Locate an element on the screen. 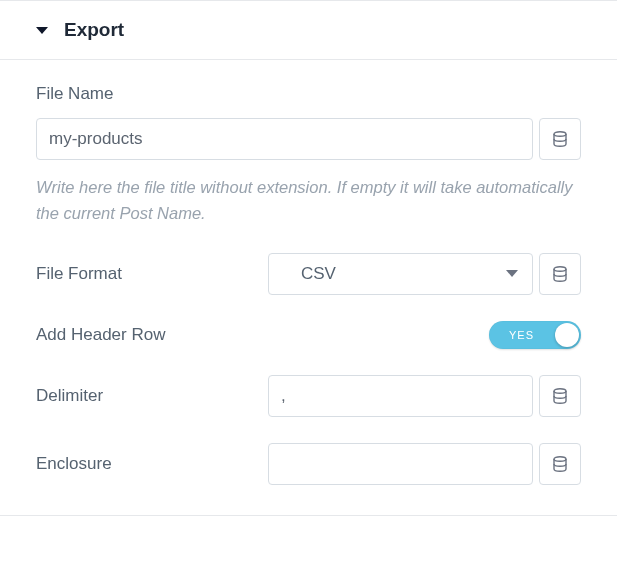 Image resolution: width=617 pixels, height=568 pixels. delimiter-input is located at coordinates (400, 396).